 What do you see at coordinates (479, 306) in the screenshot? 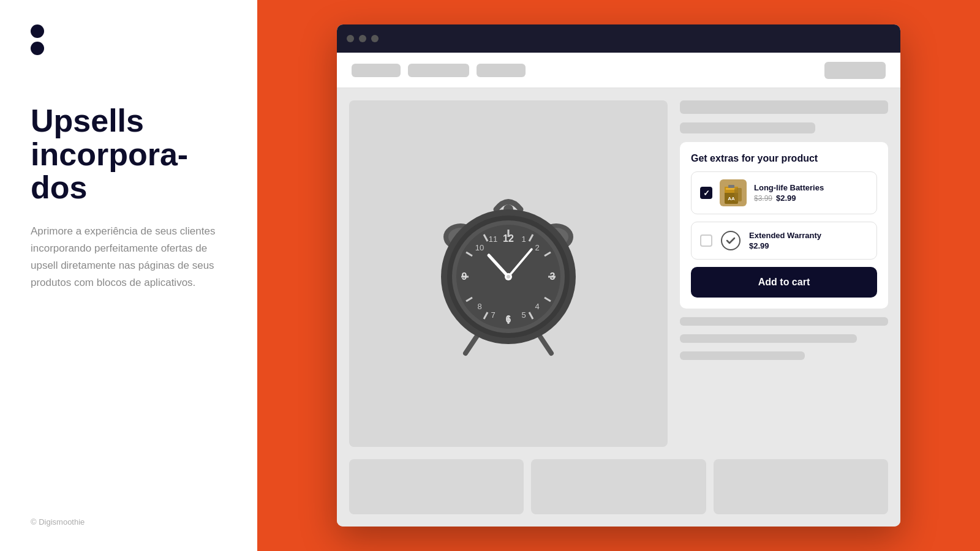
I see `svg-text: 8` at bounding box center [479, 306].